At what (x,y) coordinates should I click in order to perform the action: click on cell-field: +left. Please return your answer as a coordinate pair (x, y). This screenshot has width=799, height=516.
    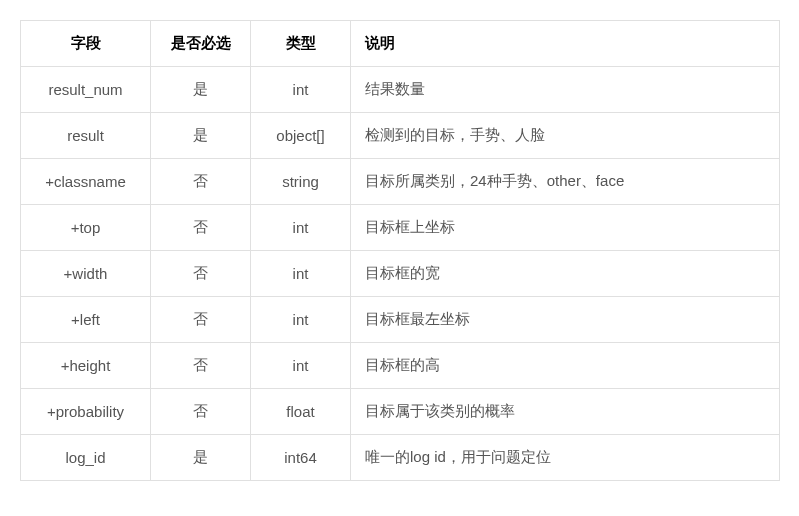
    Looking at the image, I should click on (86, 320).